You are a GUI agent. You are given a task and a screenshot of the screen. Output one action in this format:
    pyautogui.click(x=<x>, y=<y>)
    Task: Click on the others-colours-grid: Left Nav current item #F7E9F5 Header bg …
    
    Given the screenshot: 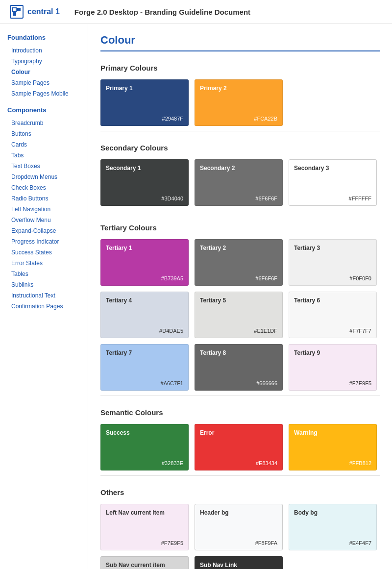 What is the action you would take?
    pyautogui.click(x=240, y=536)
    